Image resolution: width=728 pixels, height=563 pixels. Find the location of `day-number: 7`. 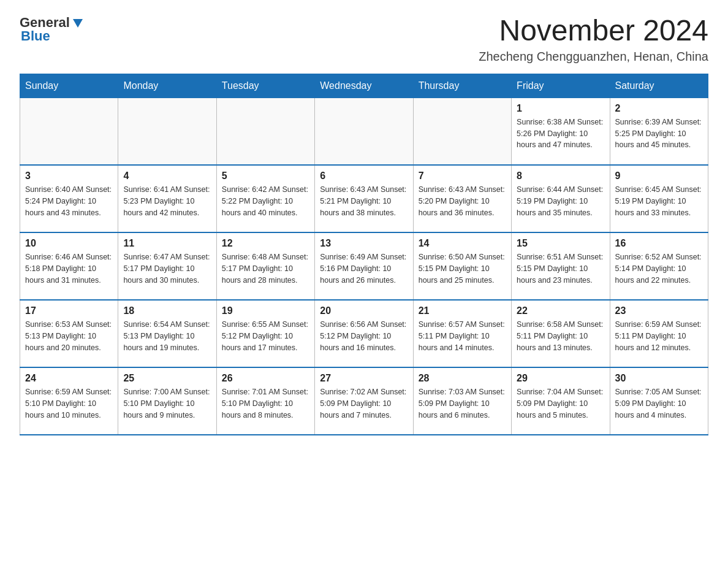

day-number: 7 is located at coordinates (462, 176).